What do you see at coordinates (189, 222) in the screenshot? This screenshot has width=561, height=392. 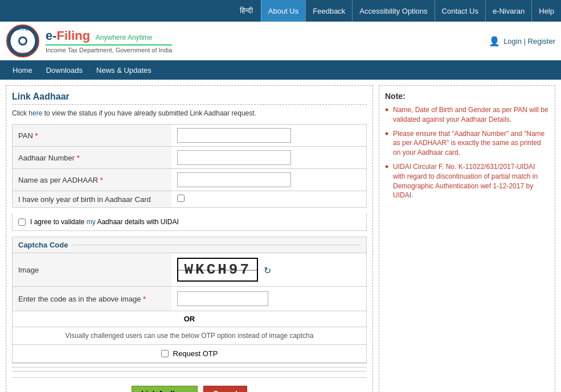 I see `consent-row: I agree to validate my Aadhaar details w…` at bounding box center [189, 222].